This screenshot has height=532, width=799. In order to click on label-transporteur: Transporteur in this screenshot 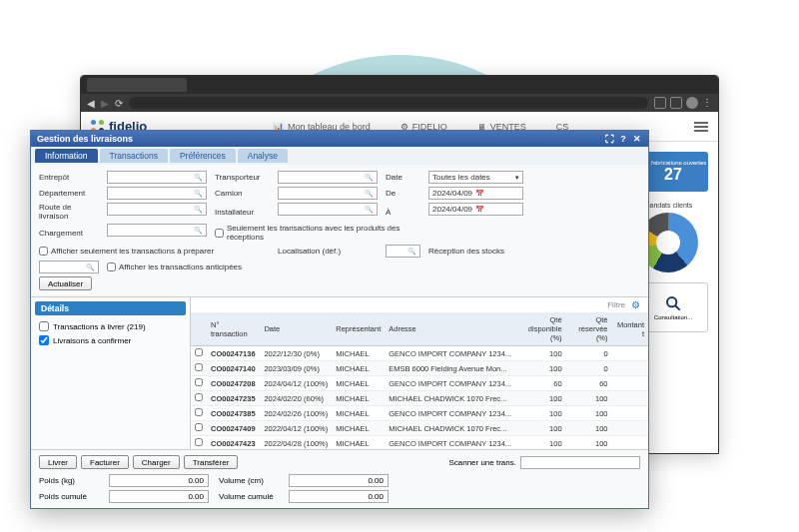, I will do `click(242, 178)`.